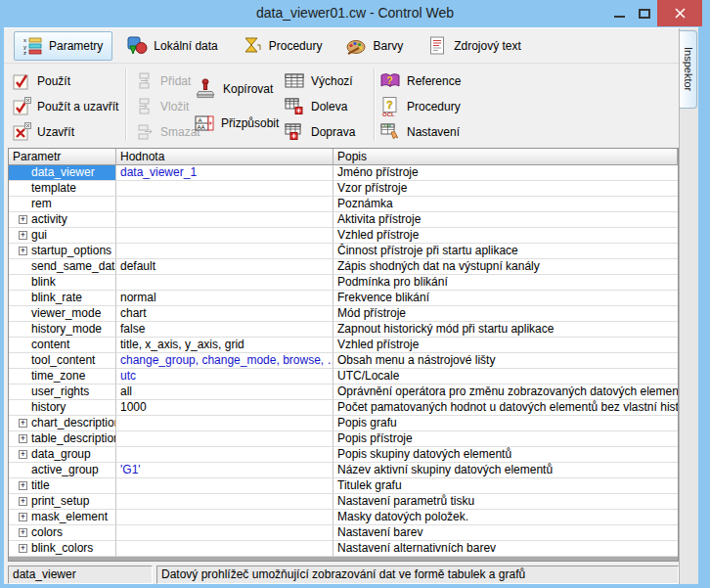 Image resolution: width=710 pixels, height=588 pixels. I want to click on param-cell: + tool_content, so click(63, 361).